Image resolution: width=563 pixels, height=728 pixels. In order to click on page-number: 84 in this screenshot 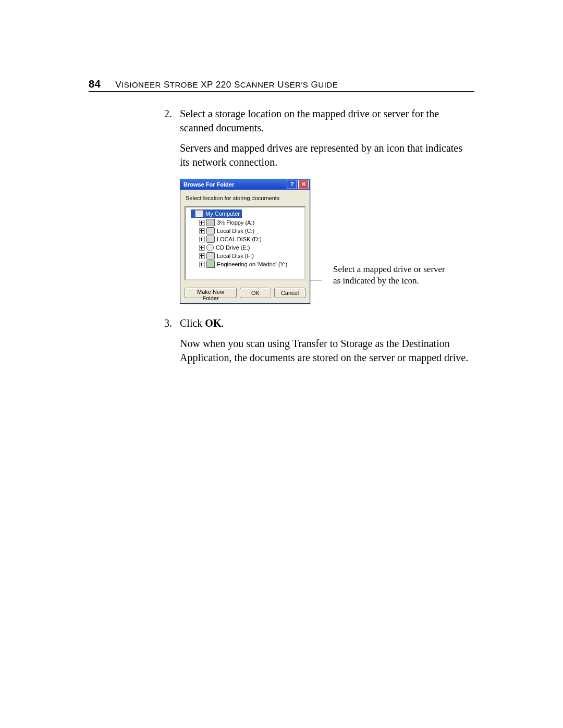, I will do `click(95, 84)`.